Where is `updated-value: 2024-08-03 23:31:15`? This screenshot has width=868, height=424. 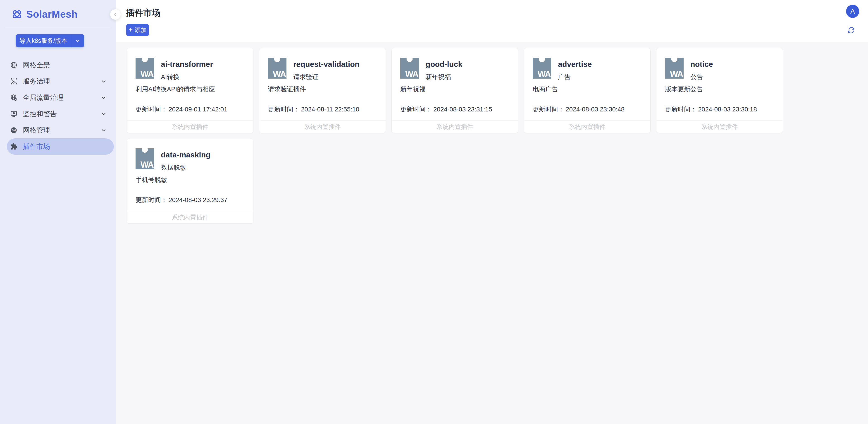 updated-value: 2024-08-03 23:31:15 is located at coordinates (463, 109).